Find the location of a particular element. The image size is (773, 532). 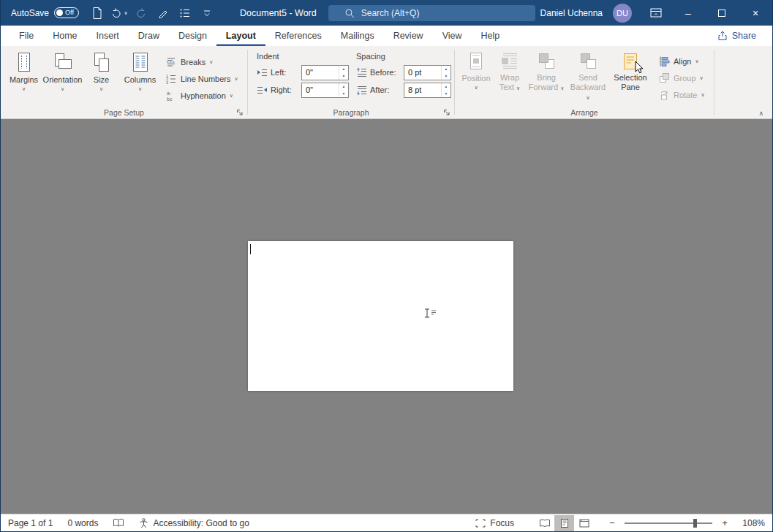

close-icon: × is located at coordinates (755, 13).